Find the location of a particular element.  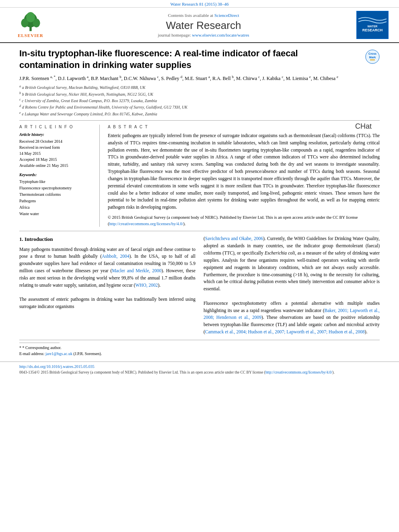

abstract-col: A B S T R A C T Enteric pathogens are ty… is located at coordinates (244, 176).